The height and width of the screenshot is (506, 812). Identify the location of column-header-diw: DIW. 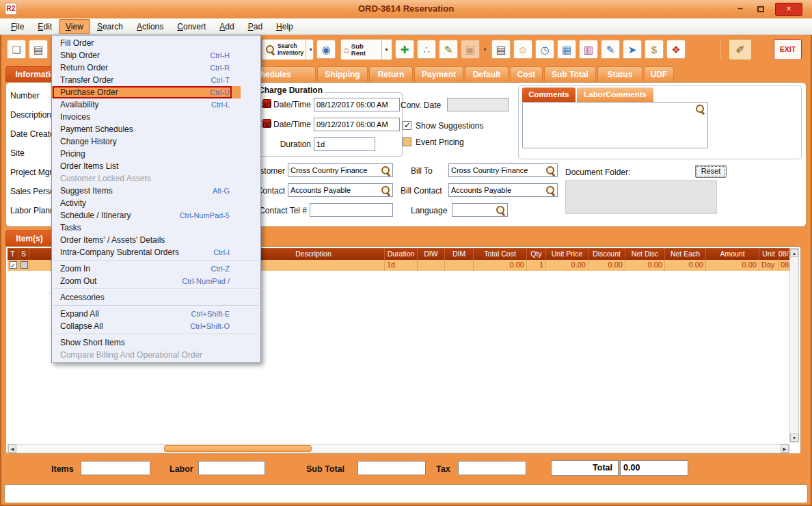
(431, 254).